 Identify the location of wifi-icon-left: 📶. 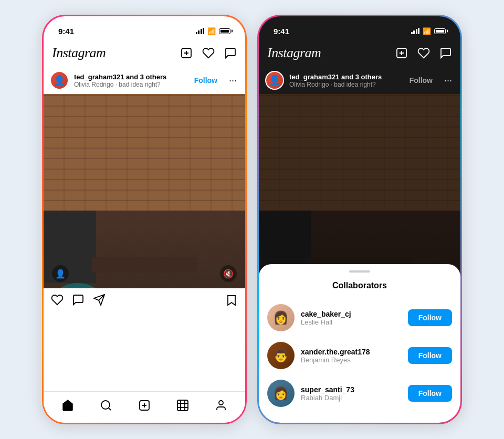
(212, 32).